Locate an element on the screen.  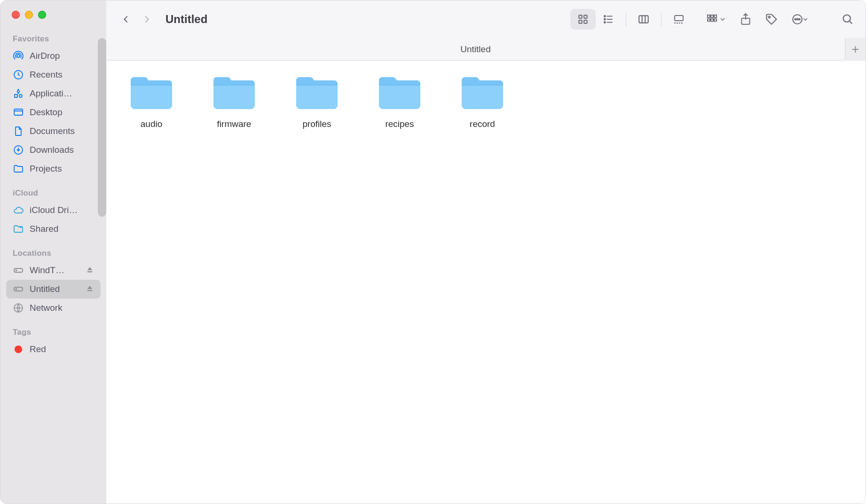
locations-heading: Locations is located at coordinates (54, 250).